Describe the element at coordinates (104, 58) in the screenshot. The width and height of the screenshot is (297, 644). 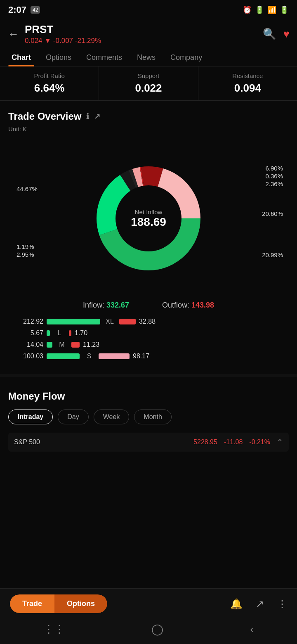
I see `tab-comments: Comments` at that location.